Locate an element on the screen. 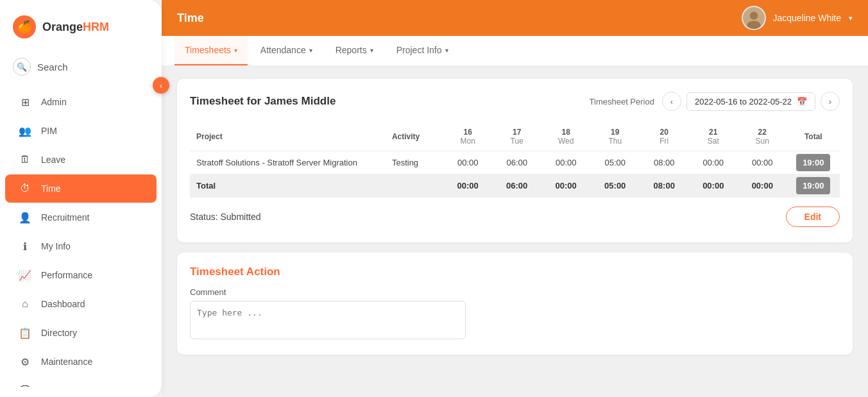  sidebar-item-maintenance: ⚙ Maintenance is located at coordinates (81, 362).